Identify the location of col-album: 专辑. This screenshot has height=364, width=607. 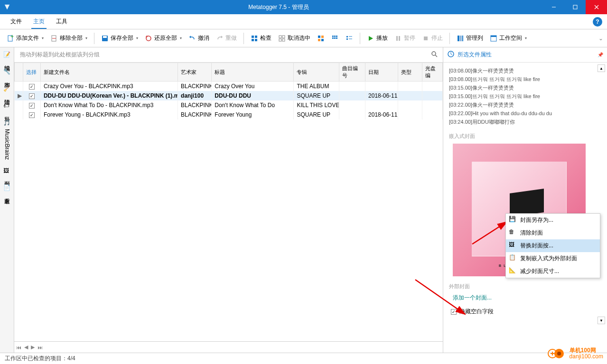
(317, 72).